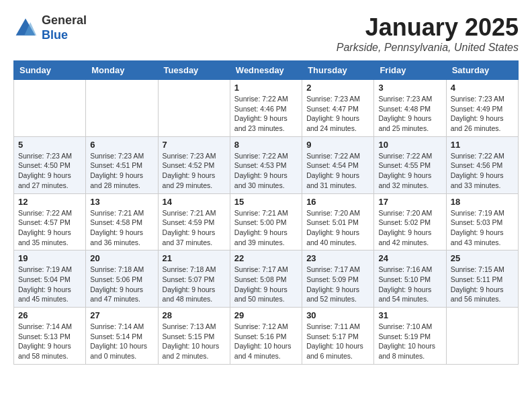  I want to click on day-info: Sunrise: 7:23 AM Sunset: 4:48 PM Dayligh…, so click(410, 114).